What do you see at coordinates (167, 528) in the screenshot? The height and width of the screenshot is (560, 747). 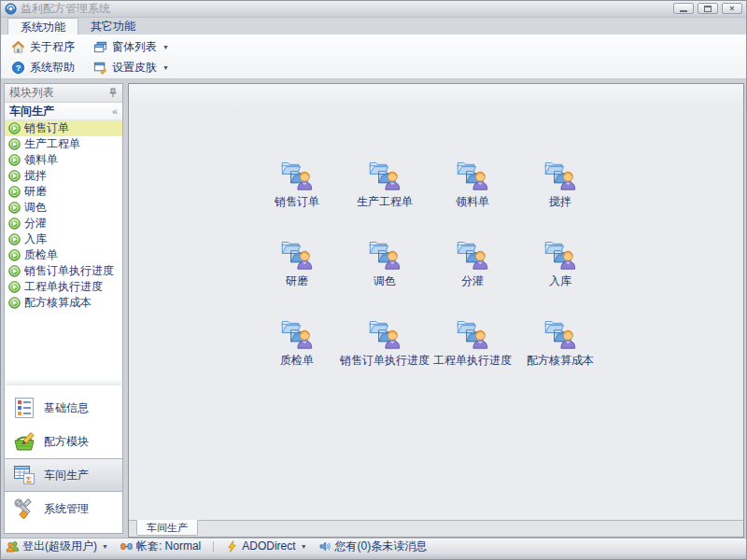 I see `bottom-tab-workshop: 车间生产` at bounding box center [167, 528].